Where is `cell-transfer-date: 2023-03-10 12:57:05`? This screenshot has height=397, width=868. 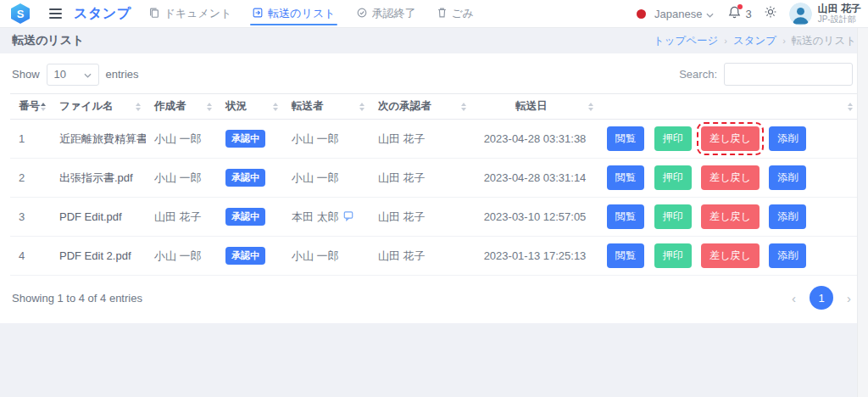
cell-transfer-date: 2023-03-10 12:57:05 is located at coordinates (535, 217).